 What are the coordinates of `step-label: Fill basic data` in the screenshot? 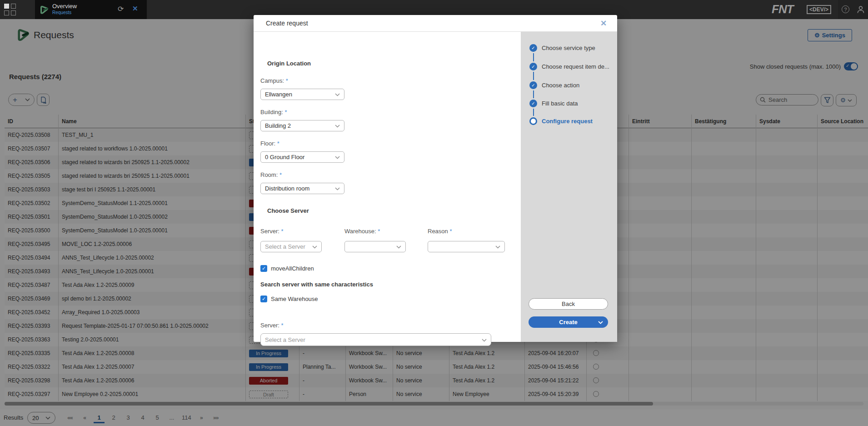 It's located at (560, 104).